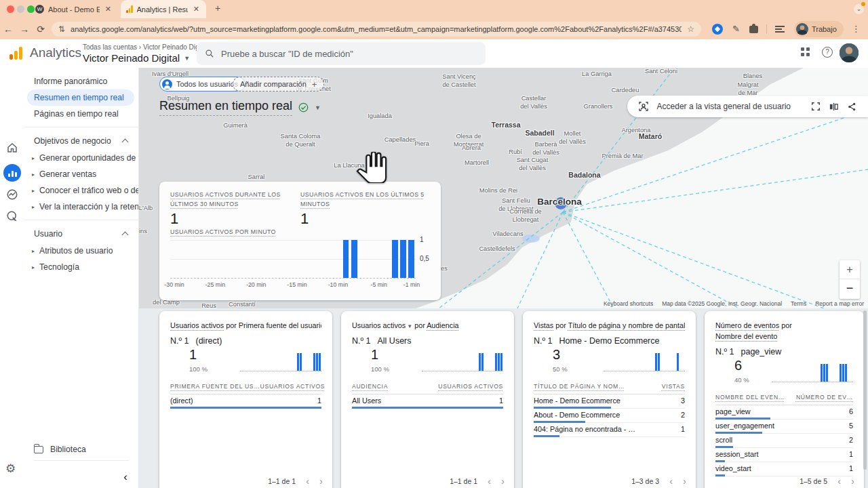 The width and height of the screenshot is (868, 488). I want to click on card-title-part: Usuarios activos, so click(378, 325).